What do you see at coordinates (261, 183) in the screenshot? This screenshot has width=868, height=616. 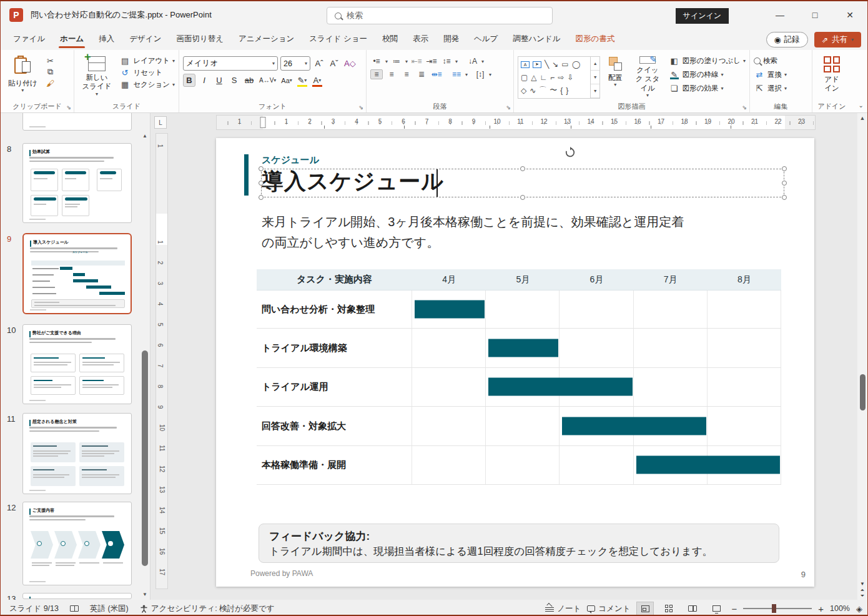 I see `handle-mid-left` at bounding box center [261, 183].